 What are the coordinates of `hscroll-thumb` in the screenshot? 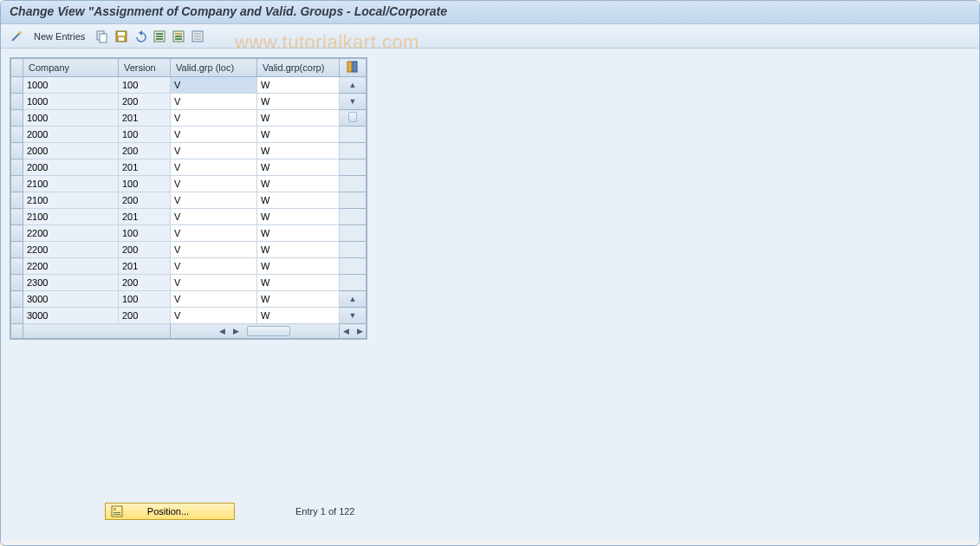 It's located at (269, 331).